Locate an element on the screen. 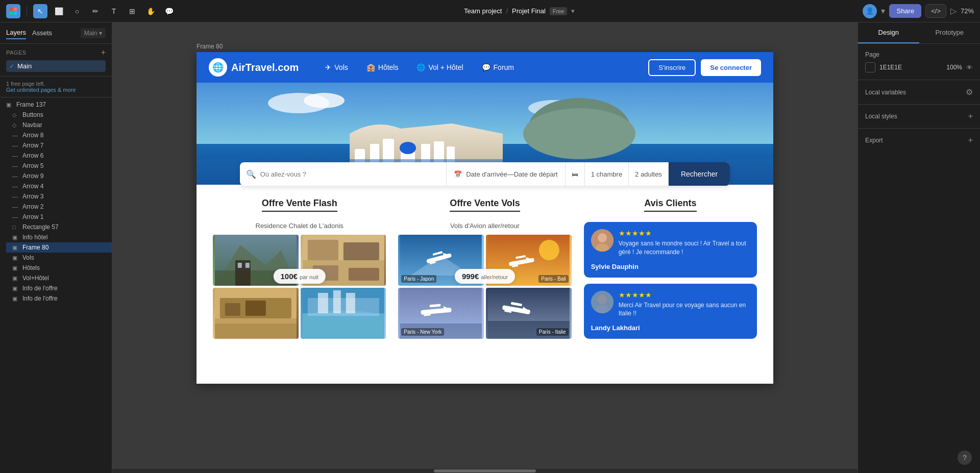 This screenshot has height=473, width=980. add-local-style: + is located at coordinates (971, 116).